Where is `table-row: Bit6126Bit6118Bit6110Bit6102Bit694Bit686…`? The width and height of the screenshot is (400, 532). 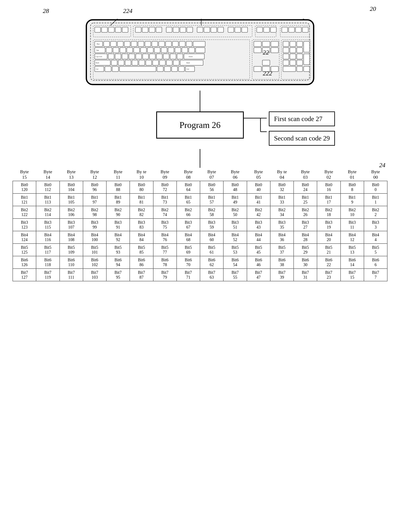
table-row: Bit6126Bit6118Bit6110Bit6102Bit694Bit686… is located at coordinates (200, 262).